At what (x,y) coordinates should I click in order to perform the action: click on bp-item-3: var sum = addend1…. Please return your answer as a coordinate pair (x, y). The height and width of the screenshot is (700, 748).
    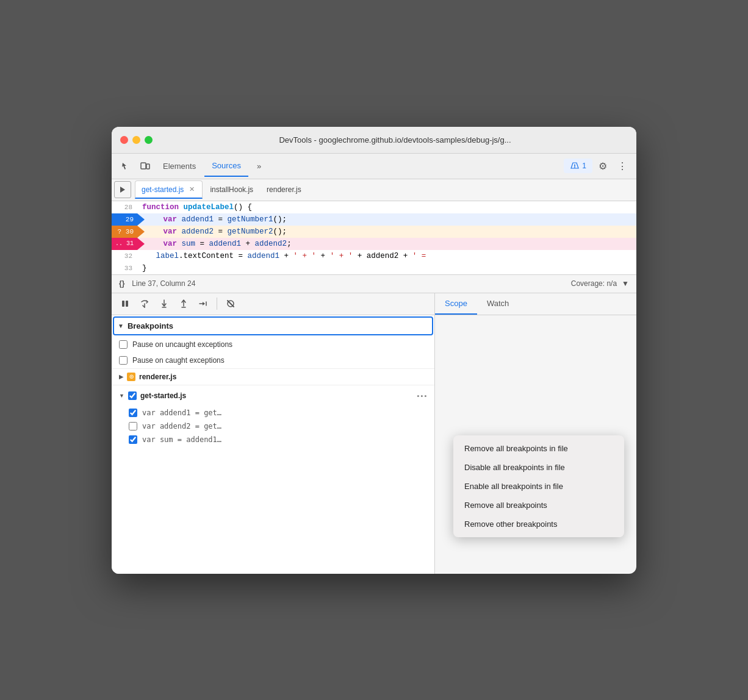
    Looking at the image, I should click on (273, 440).